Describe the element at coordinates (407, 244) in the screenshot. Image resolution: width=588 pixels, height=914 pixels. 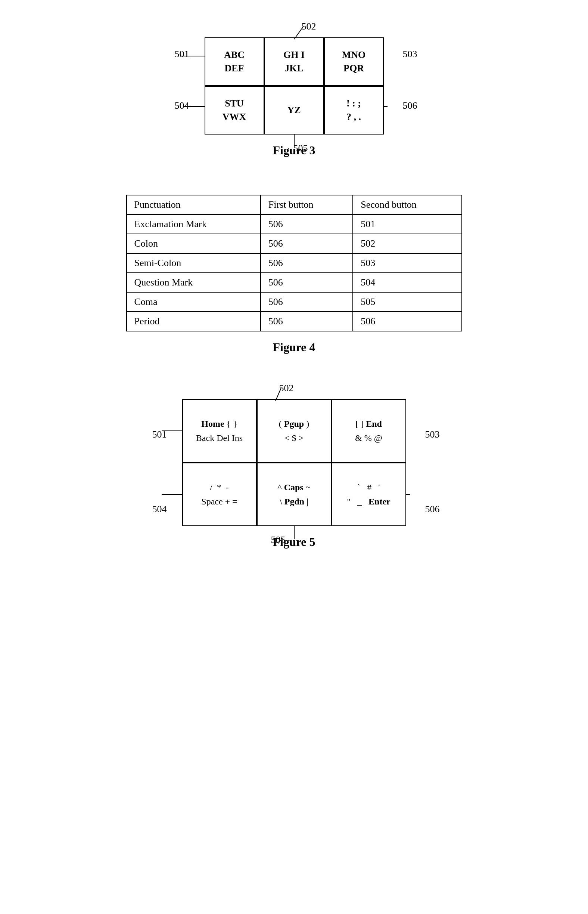
I see `row-colon-second: 502` at that location.